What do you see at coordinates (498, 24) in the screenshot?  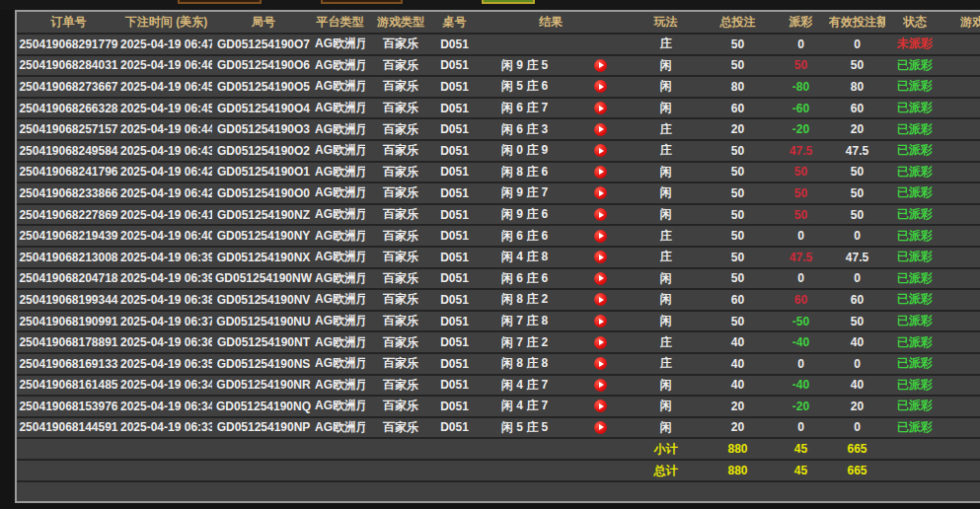 I see `table-header-row: 订单号 下注时间 (美东) 局号 平台类型 游戏类型 桌号 结果 玩法 总投注 …` at bounding box center [498, 24].